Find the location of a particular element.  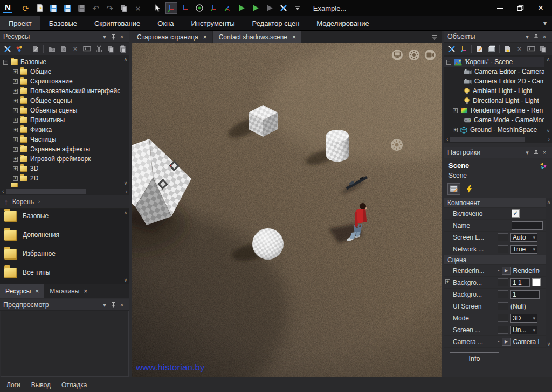

objects-tree-hscrollbar: ‹ › is located at coordinates (498, 139).